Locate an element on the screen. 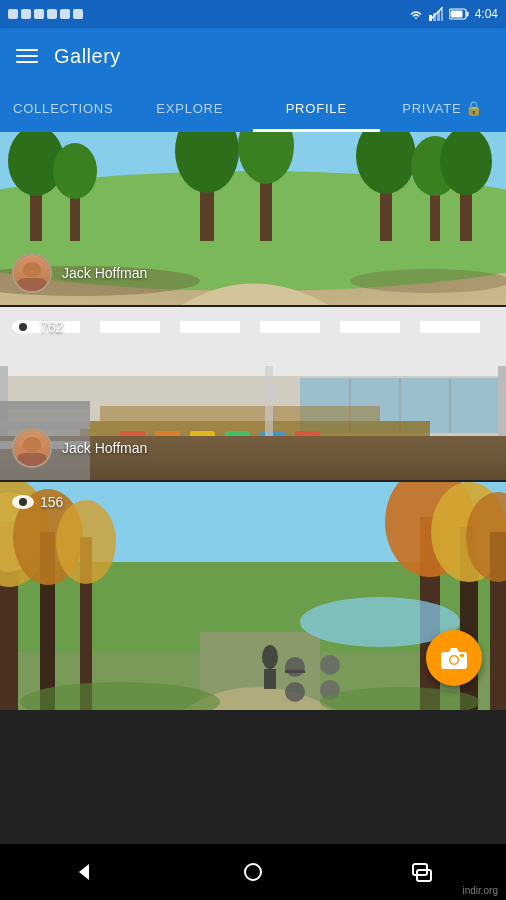 This screenshot has height=900, width=506. app-title: Gallery is located at coordinates (88, 56).